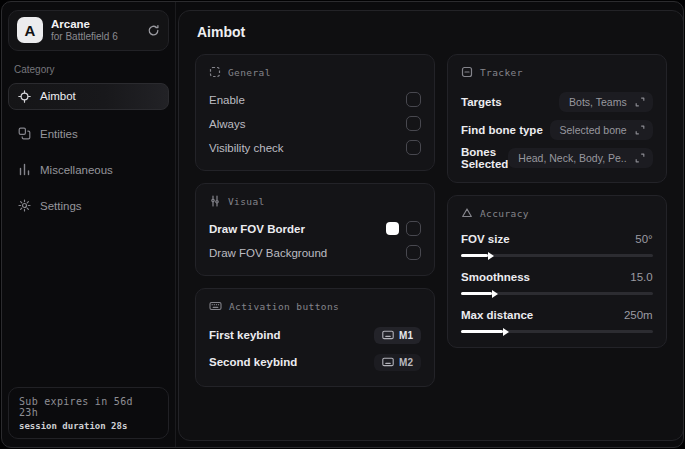  Describe the element at coordinates (406, 336) in the screenshot. I see `keybind-value: M1` at that location.